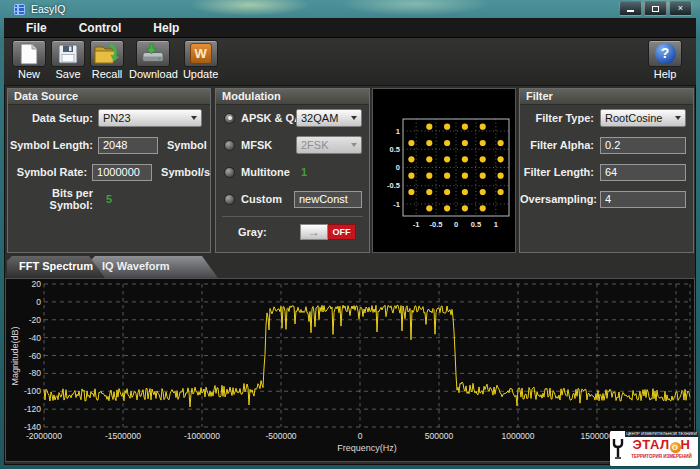  I want to click on custom-constellation-input, so click(328, 200).